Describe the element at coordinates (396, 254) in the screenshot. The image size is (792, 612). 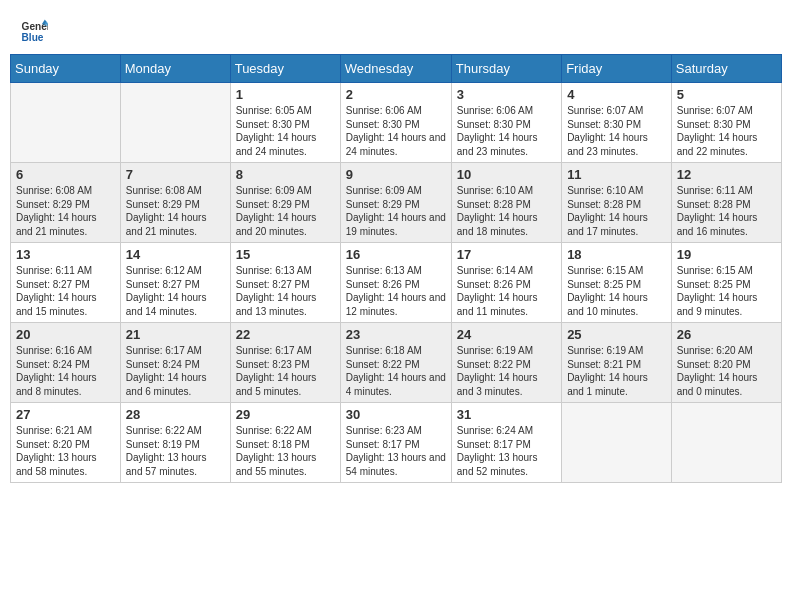
I see `day-number: 16` at that location.